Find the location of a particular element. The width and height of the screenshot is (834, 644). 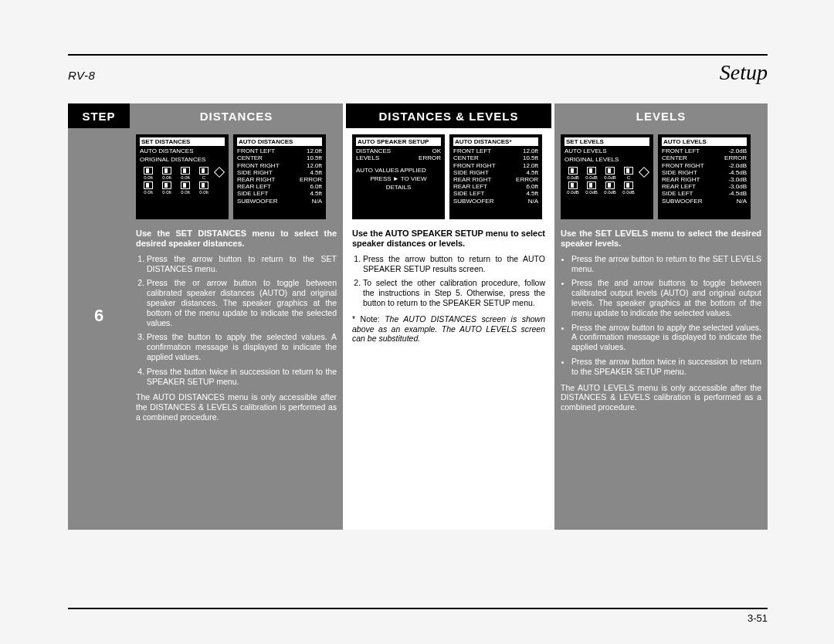

note-text: * Note: The AUTO DISTANCES screen is sho… is located at coordinates (449, 329).